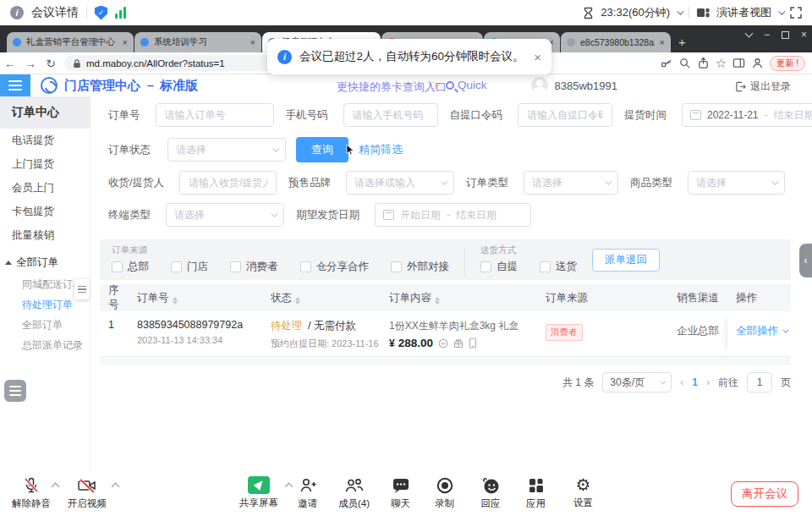 The height and width of the screenshot is (516, 812). What do you see at coordinates (637, 382) in the screenshot?
I see `page-size-select: 30条/页` at bounding box center [637, 382].